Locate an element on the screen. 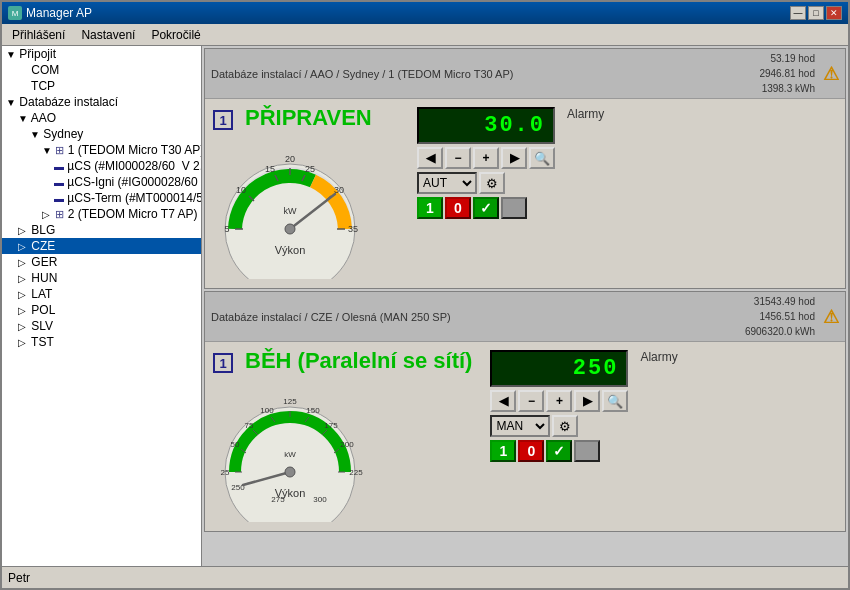 This screenshot has width=850, height=590. device2-title-row: 1 BĚH (Paralelní se sítí) is located at coordinates (346, 363).